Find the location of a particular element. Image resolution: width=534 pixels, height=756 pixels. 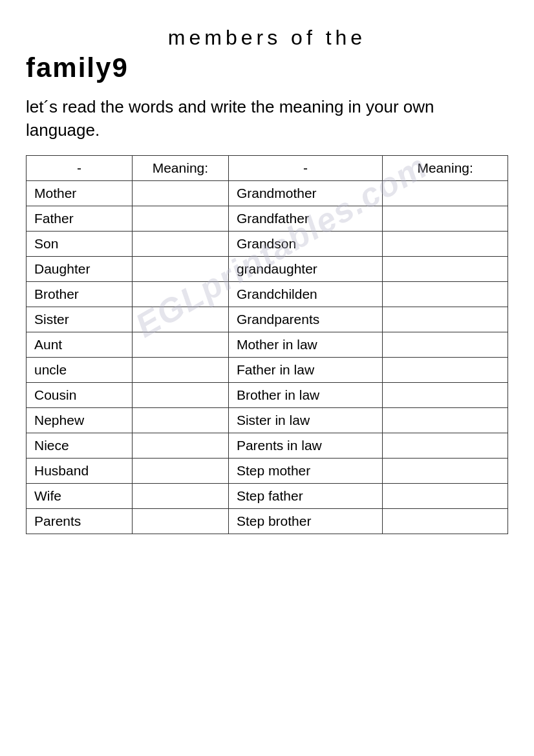

word2-cell: Grandparents is located at coordinates (305, 319).